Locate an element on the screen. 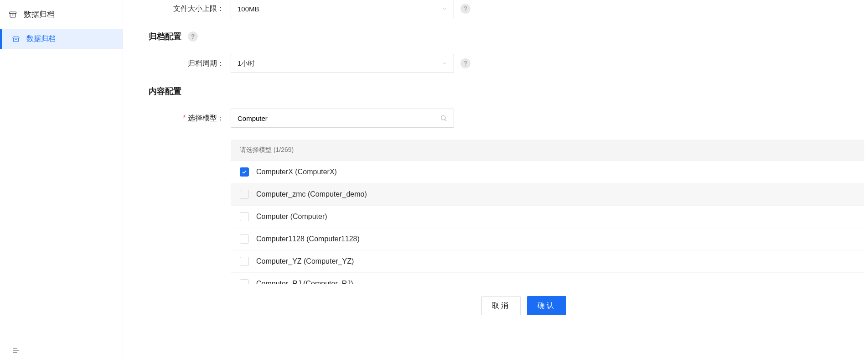 This screenshot has height=359, width=868. file-size-limit-select: 100MB is located at coordinates (342, 9).